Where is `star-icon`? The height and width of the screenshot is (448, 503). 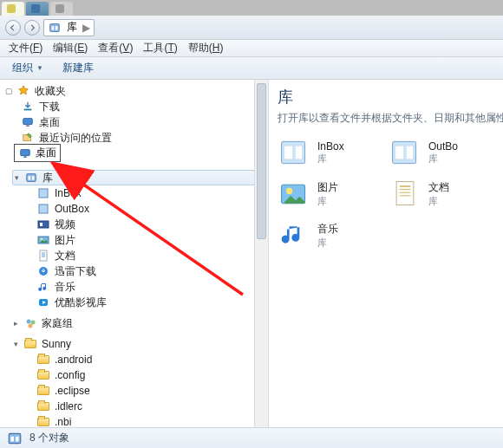
star-icon is located at coordinates (23, 91).